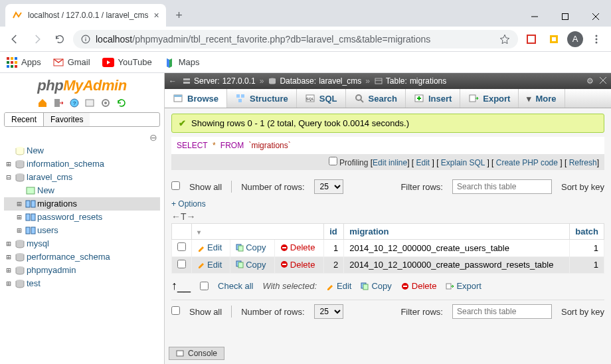  What do you see at coordinates (262, 98) in the screenshot?
I see `tab-structure: Structure` at bounding box center [262, 98].